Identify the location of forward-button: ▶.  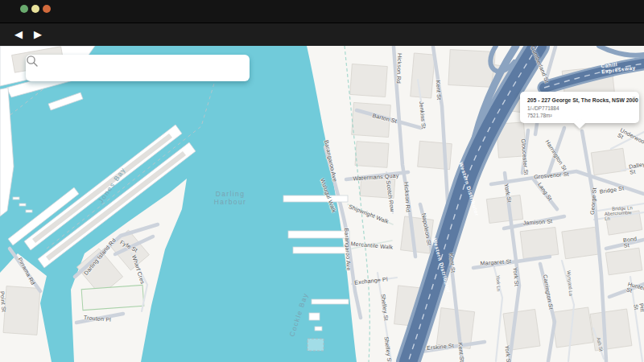
(38, 35).